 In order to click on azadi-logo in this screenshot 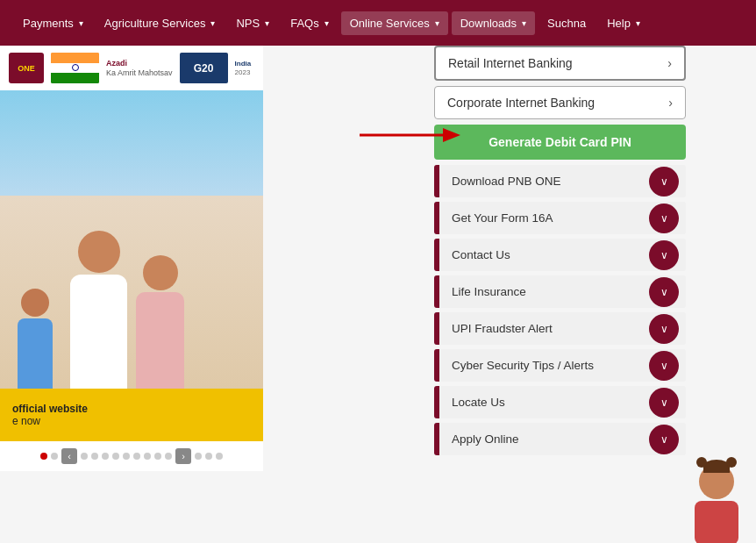, I will do `click(75, 68)`.